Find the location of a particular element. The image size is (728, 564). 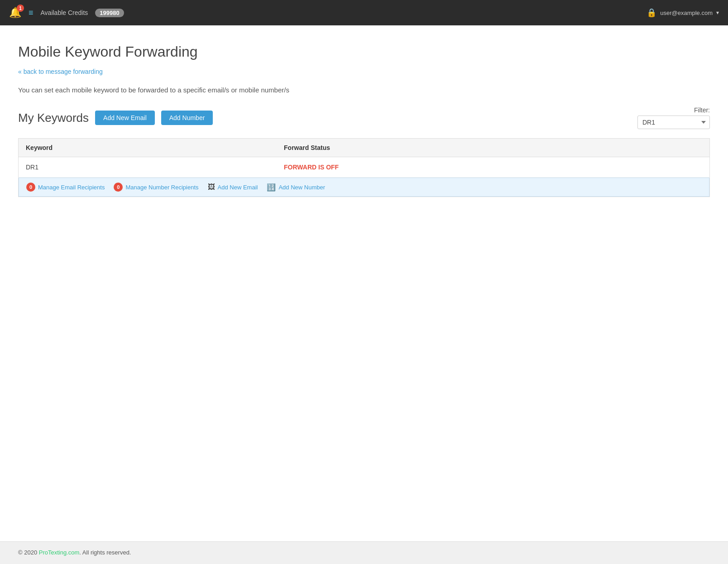

filter-label: Filter: is located at coordinates (702, 110).